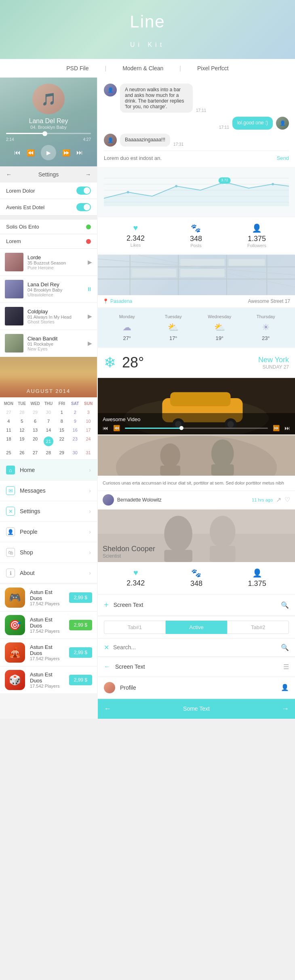  What do you see at coordinates (88, 227) in the screenshot?
I see `radio-green` at bounding box center [88, 227].